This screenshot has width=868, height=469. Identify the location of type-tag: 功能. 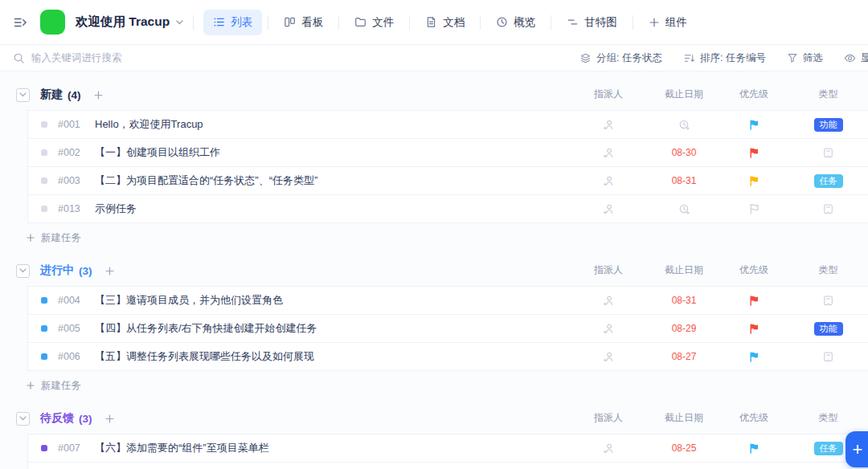
(829, 329).